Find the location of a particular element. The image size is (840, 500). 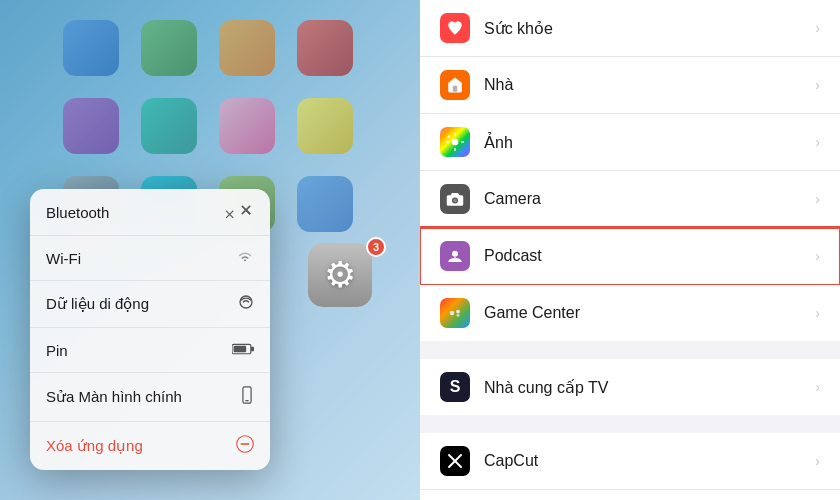

mobile-data-label: Dữ liệu di động is located at coordinates (98, 304).